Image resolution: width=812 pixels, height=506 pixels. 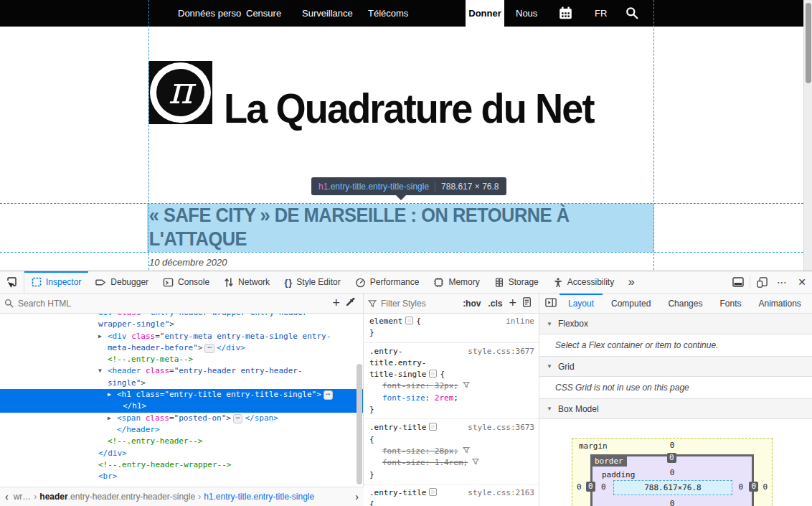 What do you see at coordinates (631, 282) in the screenshot?
I see `more-tabs-button: »` at bounding box center [631, 282].